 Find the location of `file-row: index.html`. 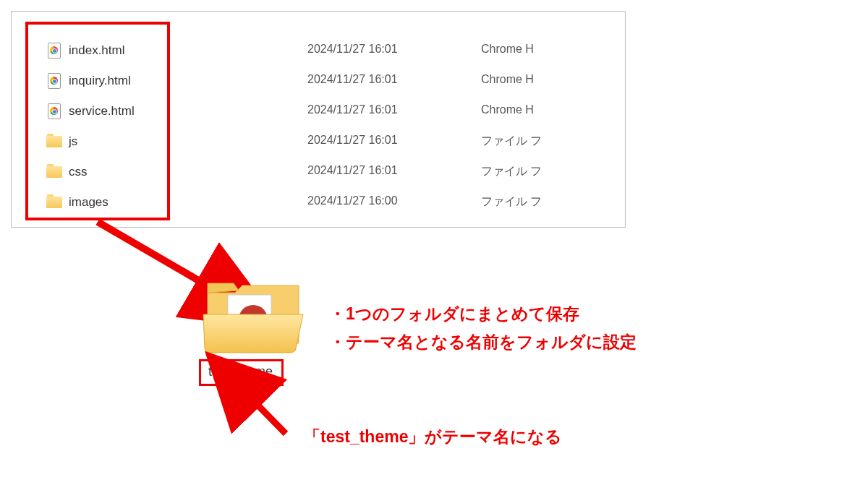

file-row: index.html is located at coordinates (82, 51).